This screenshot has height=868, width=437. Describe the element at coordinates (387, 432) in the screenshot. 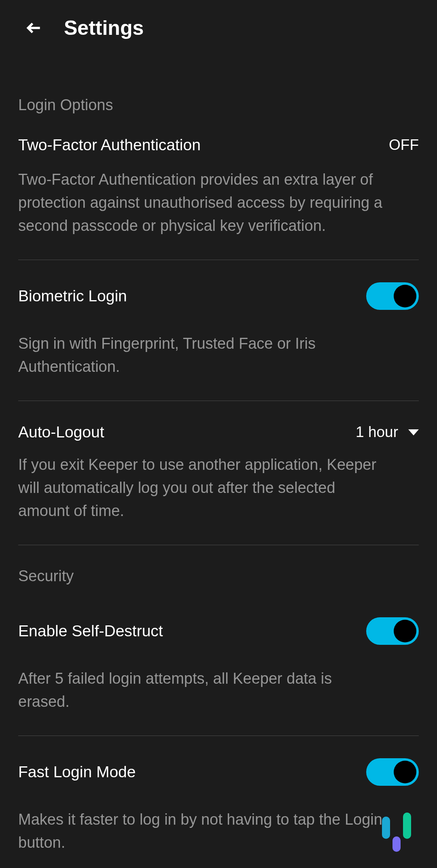

I see `auto-logout-dropdown: 1 hour` at that location.